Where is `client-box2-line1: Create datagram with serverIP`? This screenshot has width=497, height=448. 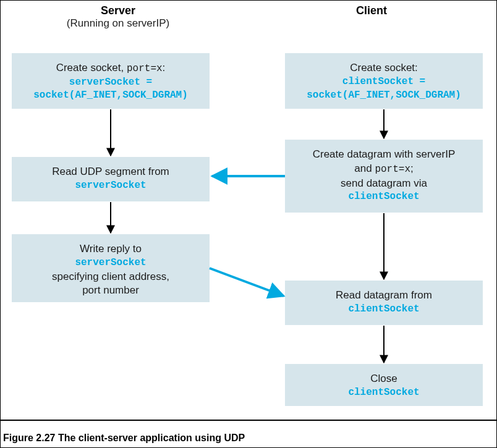
client-box2-line1: Create datagram with serverIP is located at coordinates (384, 154).